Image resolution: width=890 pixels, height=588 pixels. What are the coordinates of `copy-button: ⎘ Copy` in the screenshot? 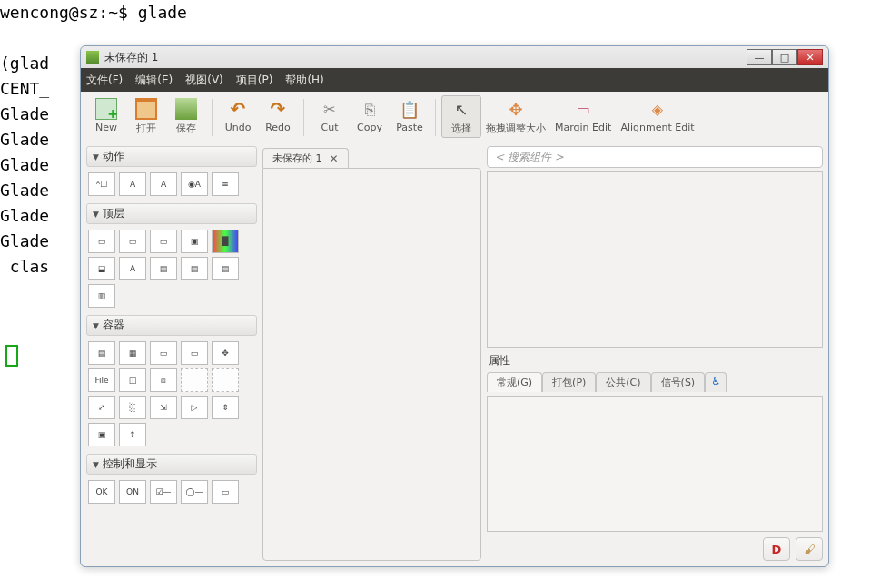 It's located at (370, 116).